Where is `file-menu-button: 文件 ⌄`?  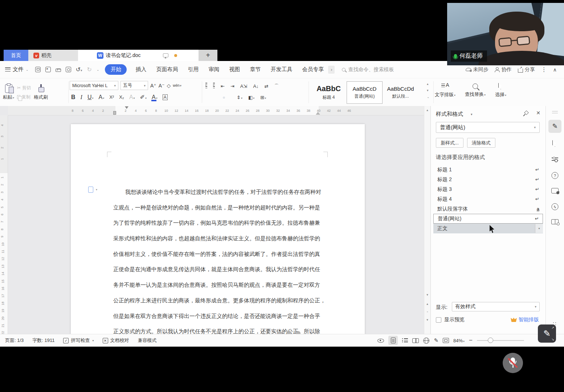
file-menu-button: 文件 ⌄ is located at coordinates (17, 70).